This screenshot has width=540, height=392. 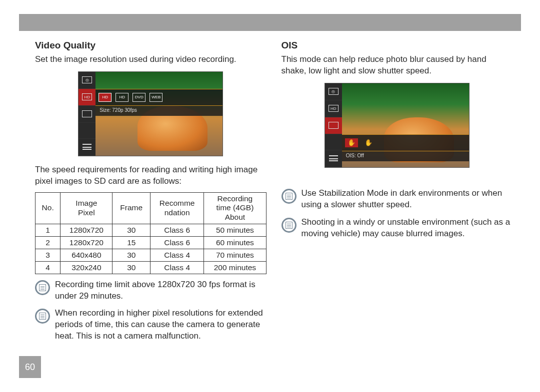 I want to click on th-recording-time: Recordingtime (4GB)About, so click(x=235, y=208).